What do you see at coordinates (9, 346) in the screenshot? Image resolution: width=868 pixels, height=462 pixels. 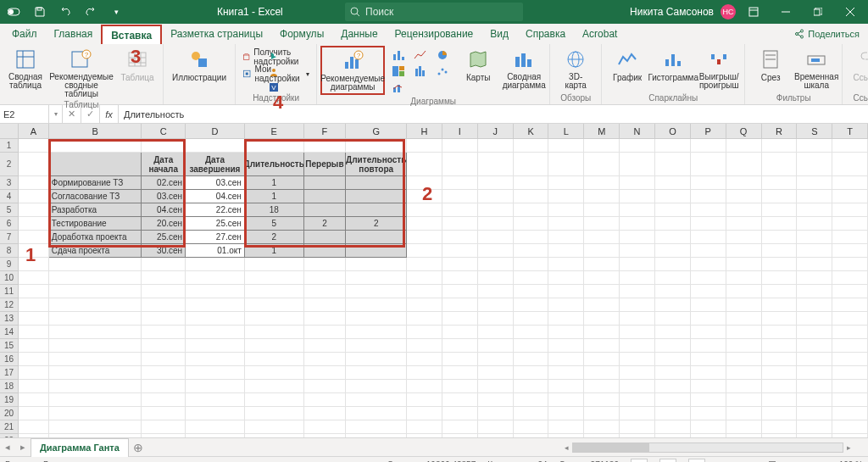 I see `row-header: 15` at bounding box center [9, 346].